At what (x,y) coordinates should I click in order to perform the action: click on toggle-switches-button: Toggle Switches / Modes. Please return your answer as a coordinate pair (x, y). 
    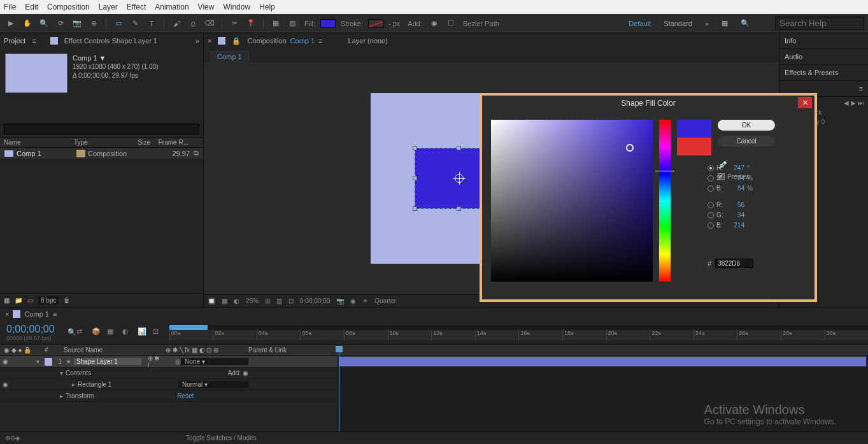
    Looking at the image, I should click on (222, 438).